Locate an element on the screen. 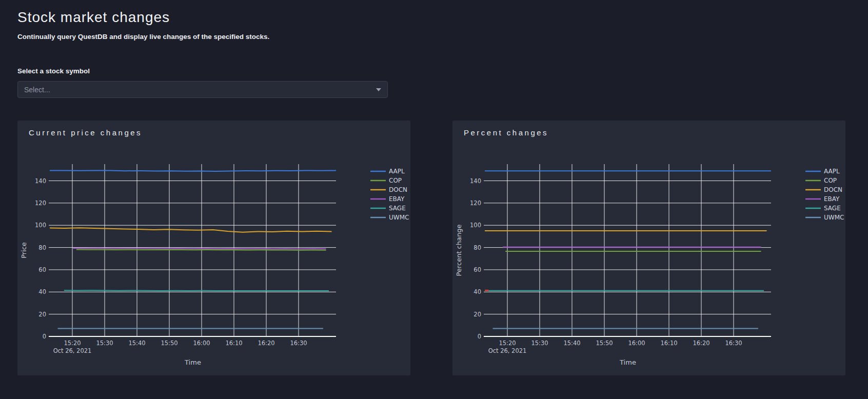 The width and height of the screenshot is (868, 399). page-subtitle: Continually query QuestDB and display li… is located at coordinates (434, 37).